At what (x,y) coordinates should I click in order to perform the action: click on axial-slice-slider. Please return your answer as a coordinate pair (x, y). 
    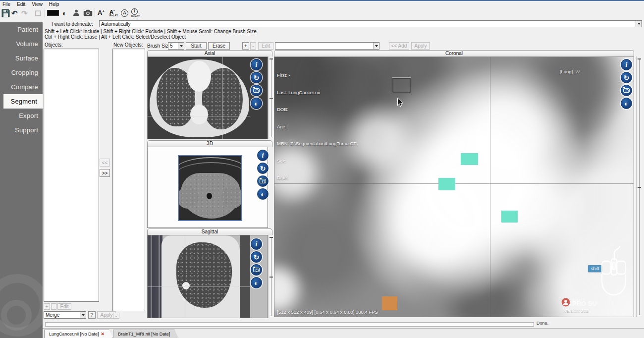
    Looking at the image, I should click on (271, 98).